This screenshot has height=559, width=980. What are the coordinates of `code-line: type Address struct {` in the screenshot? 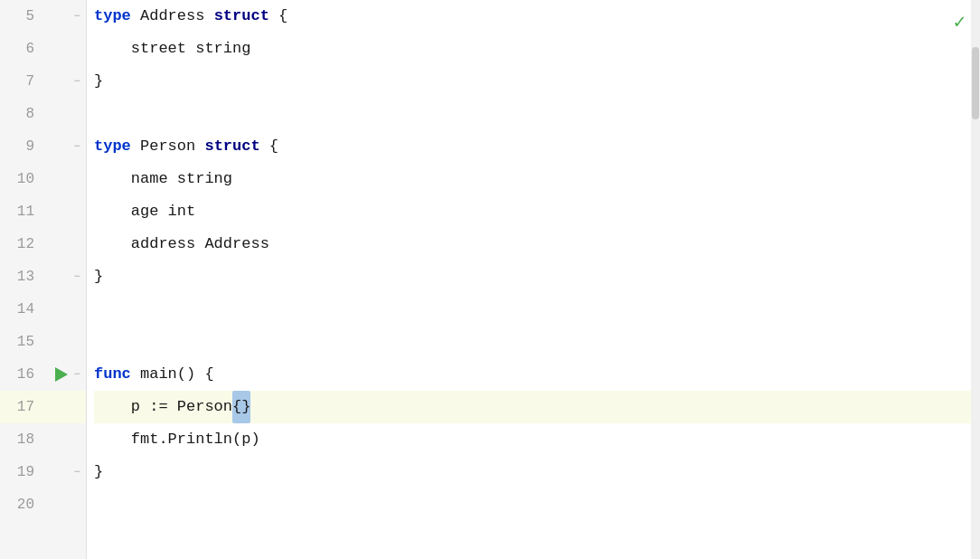 It's located at (537, 16).